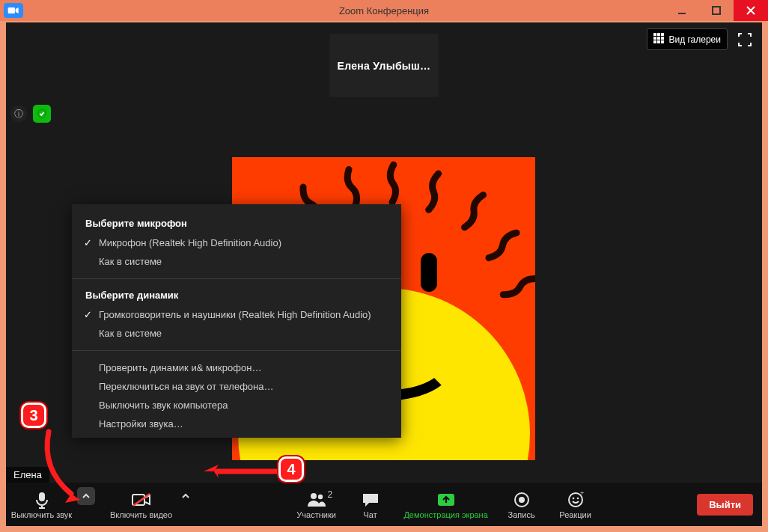 The image size is (768, 532). What do you see at coordinates (42, 114) in the screenshot?
I see `encryption-badge` at bounding box center [42, 114].